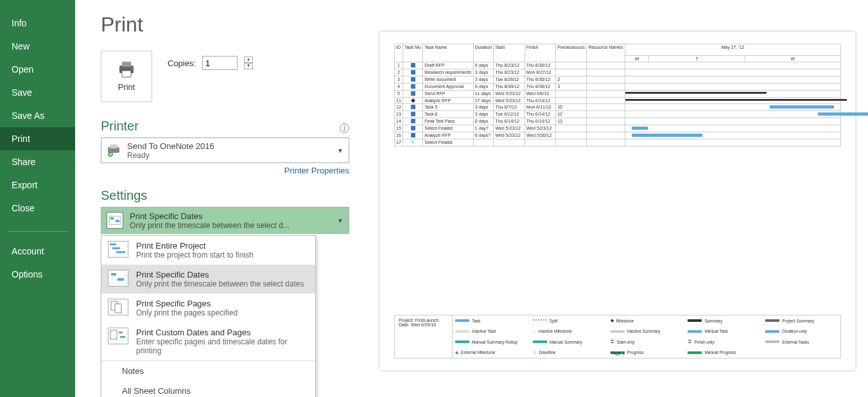 The height and width of the screenshot is (397, 868). I want to click on option-print-specific-dates: Print Specific Dates Only print the time…, so click(208, 279).